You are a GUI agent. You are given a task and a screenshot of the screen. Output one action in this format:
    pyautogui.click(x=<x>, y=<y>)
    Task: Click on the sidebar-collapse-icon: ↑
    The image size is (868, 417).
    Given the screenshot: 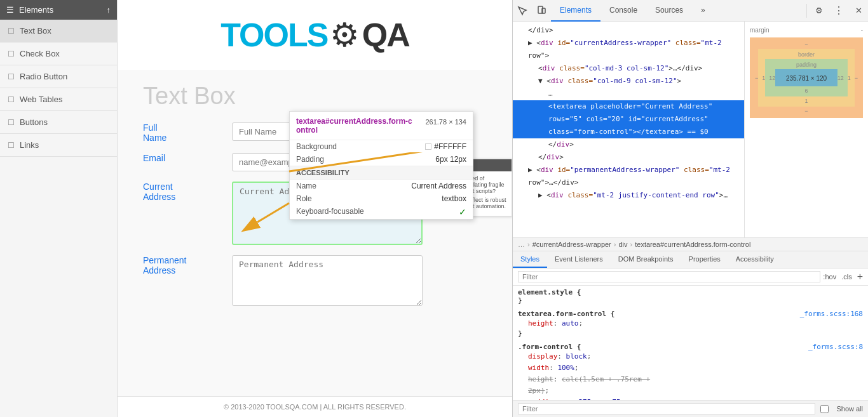 What is the action you would take?
    pyautogui.click(x=109, y=10)
    